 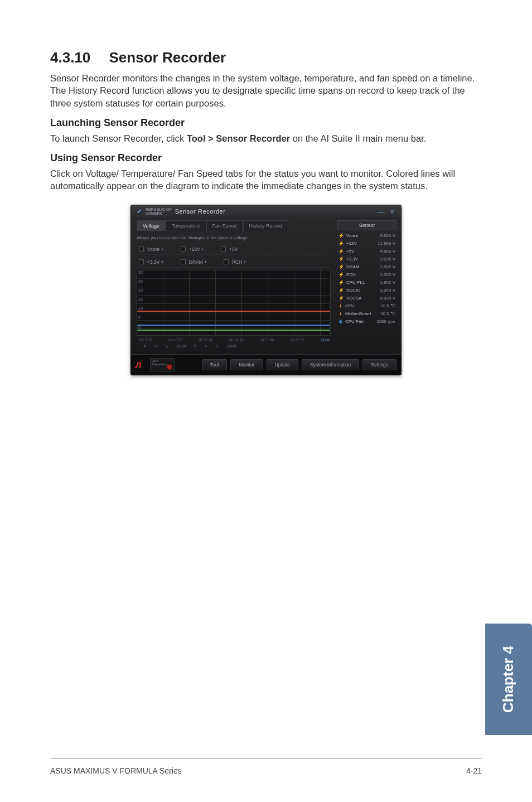 What do you see at coordinates (474, 771) in the screenshot?
I see `footer-page-number: 4-21` at bounding box center [474, 771].